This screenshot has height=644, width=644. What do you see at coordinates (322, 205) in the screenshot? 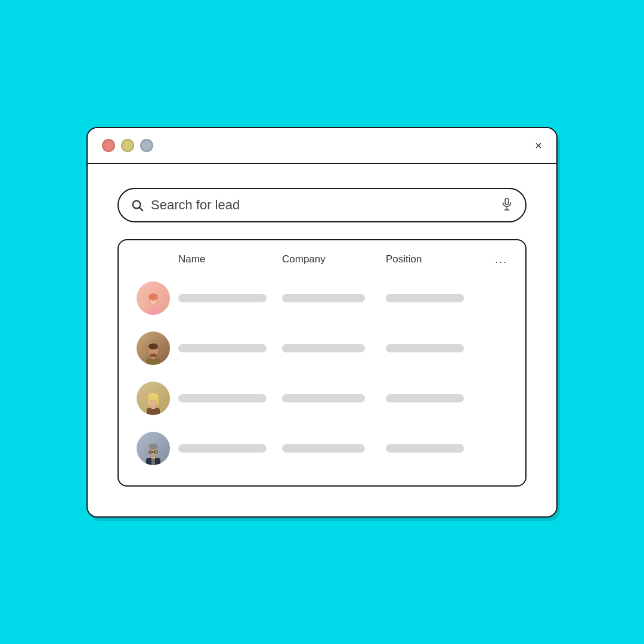
I see `search-input` at bounding box center [322, 205].